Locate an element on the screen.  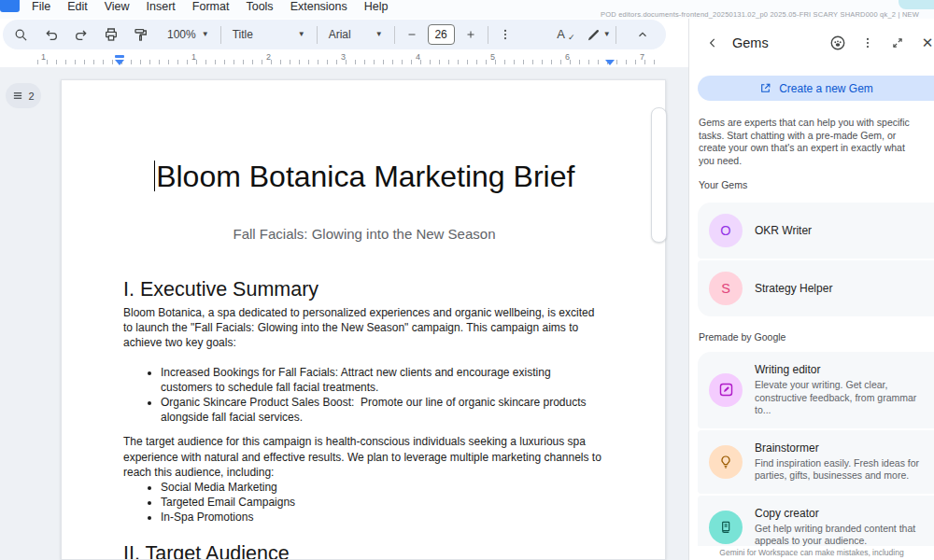
plus-icon is located at coordinates (471, 35).